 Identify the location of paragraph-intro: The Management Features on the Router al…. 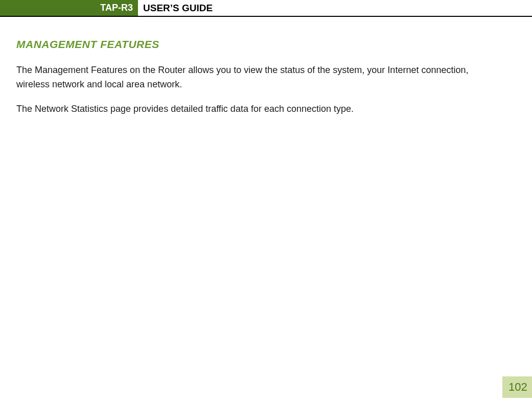
(259, 78).